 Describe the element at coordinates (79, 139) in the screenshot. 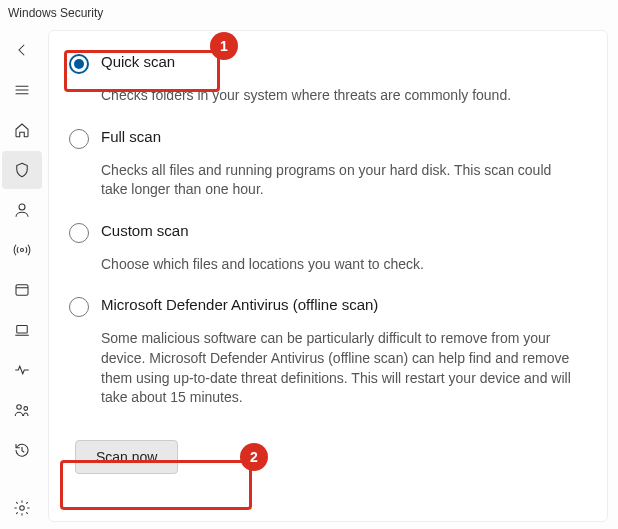

I see `radio-full-scan` at that location.